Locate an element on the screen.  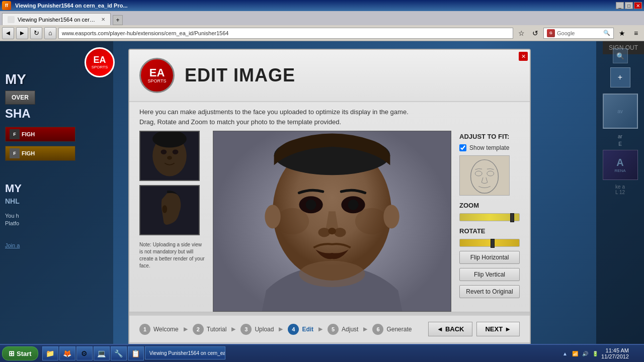
home-button: ⌂ is located at coordinates (50, 33).